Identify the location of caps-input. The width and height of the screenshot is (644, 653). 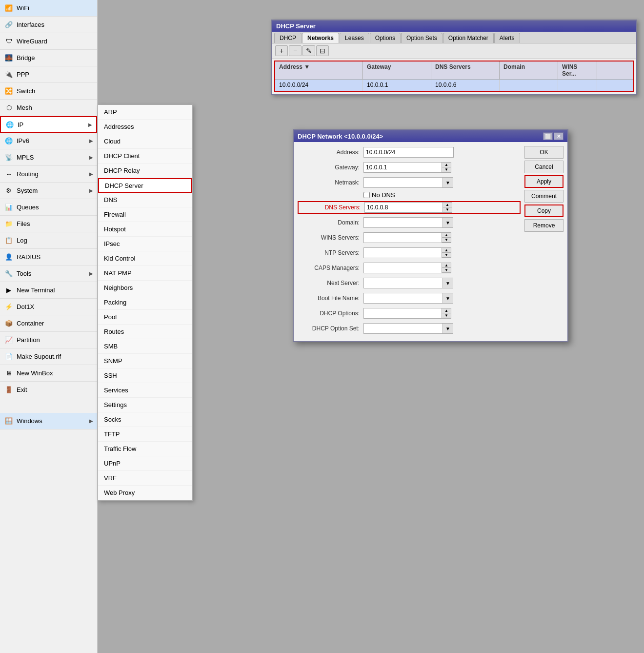
(402, 268).